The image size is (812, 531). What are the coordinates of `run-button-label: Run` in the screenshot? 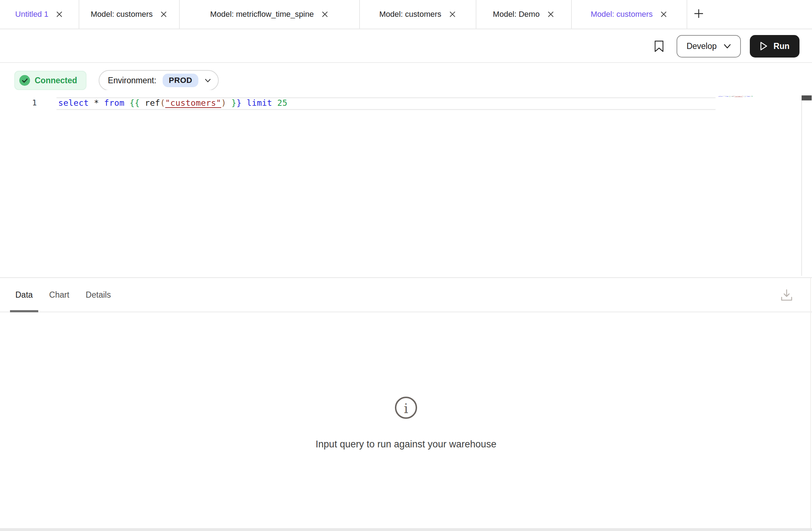 It's located at (781, 46).